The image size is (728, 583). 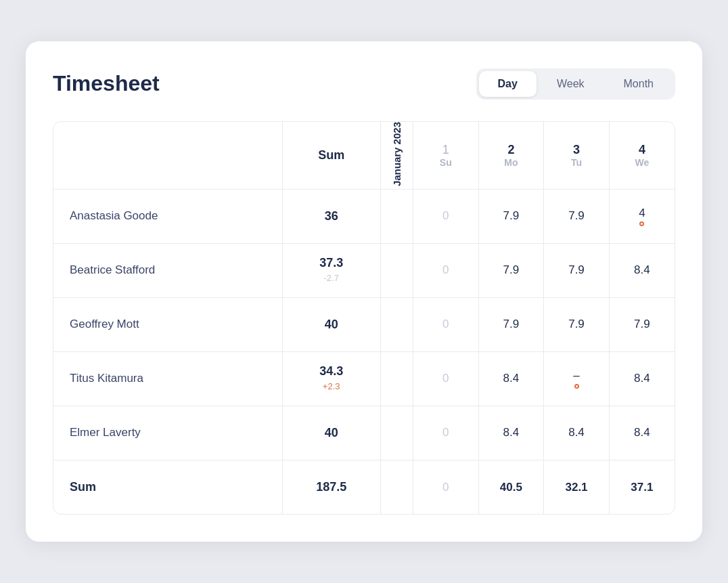 I want to click on cell-sum-0: 36, so click(x=332, y=216).